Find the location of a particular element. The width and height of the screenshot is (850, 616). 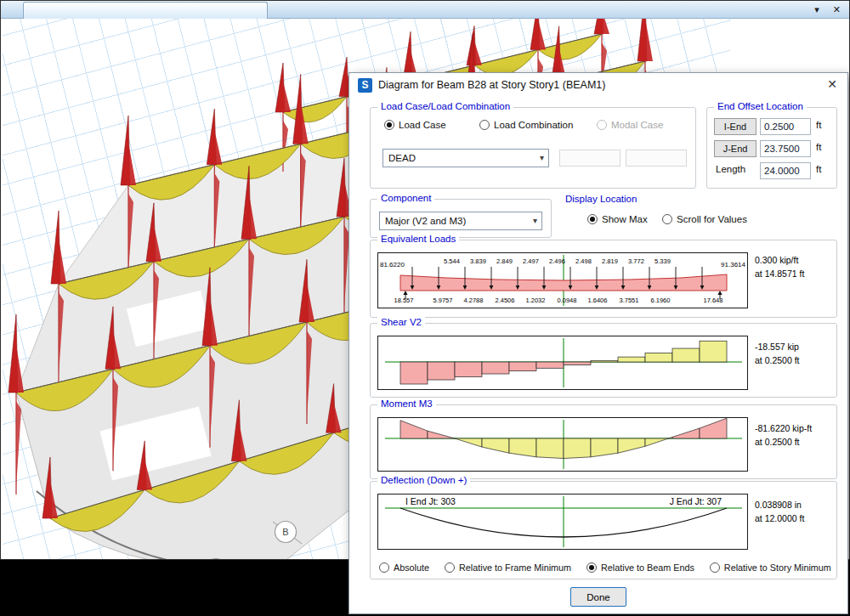

svg-text: B is located at coordinates (286, 532).